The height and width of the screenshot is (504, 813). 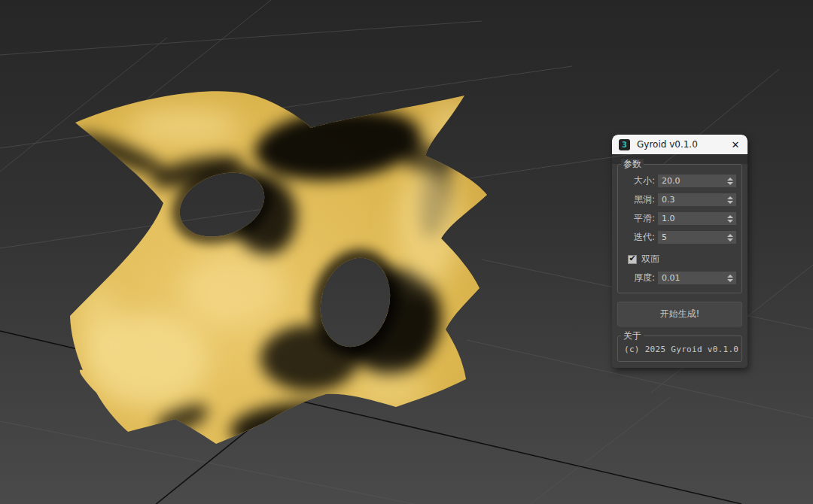 What do you see at coordinates (671, 181) in the screenshot?
I see `size-value: 20.0` at bounding box center [671, 181].